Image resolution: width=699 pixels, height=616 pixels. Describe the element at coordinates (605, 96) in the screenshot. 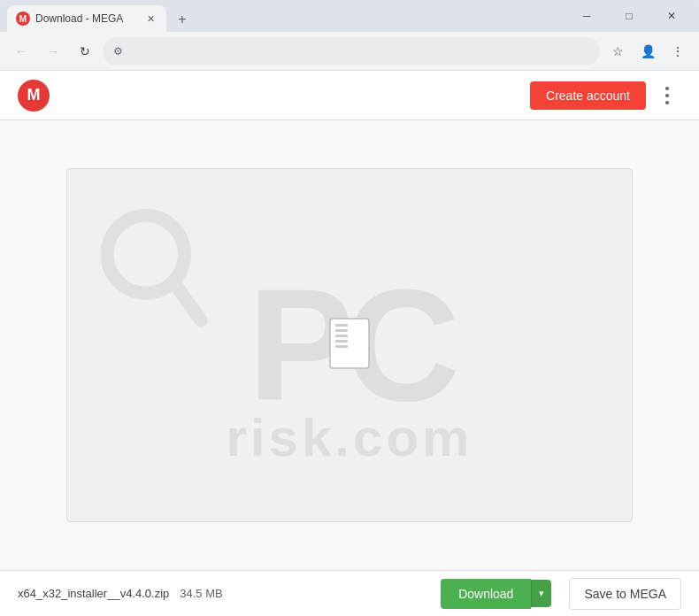

I see `header-right: Create account` at that location.